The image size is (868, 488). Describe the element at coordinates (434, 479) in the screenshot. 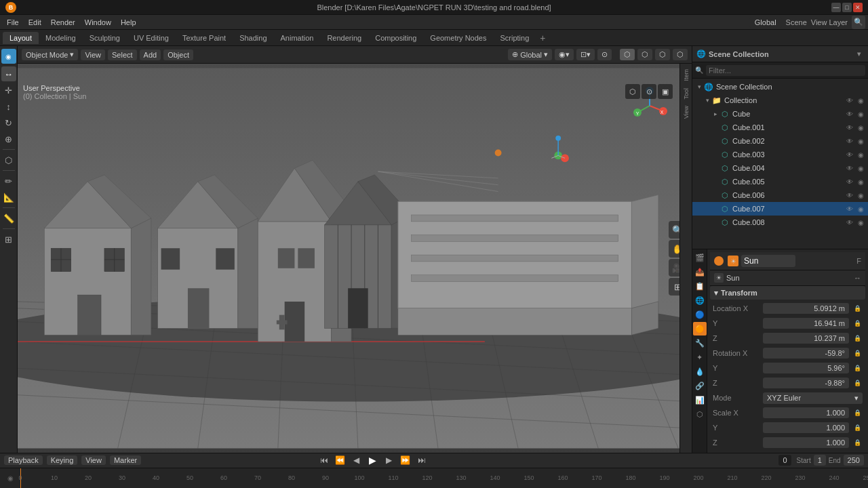

I see `timeline-body: ◉ 0 10 20 30 40 50 60 70 80 90 100 110 1…` at that location.